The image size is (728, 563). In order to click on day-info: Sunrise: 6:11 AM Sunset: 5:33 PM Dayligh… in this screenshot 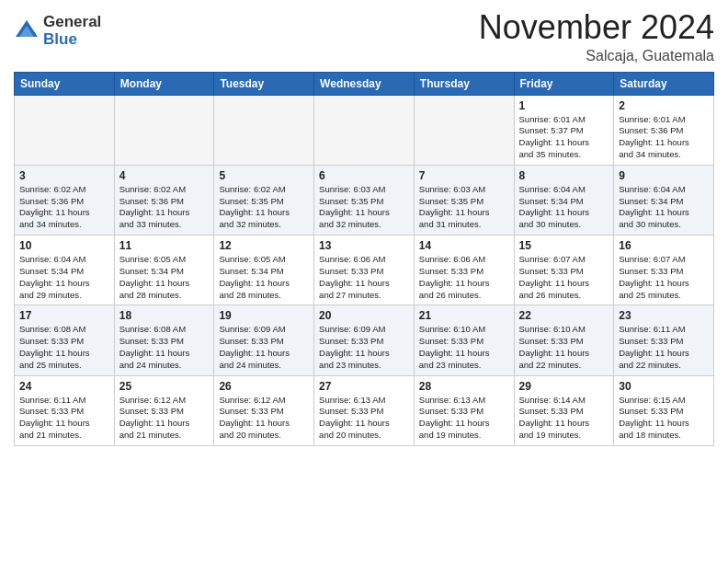, I will do `click(64, 418)`.